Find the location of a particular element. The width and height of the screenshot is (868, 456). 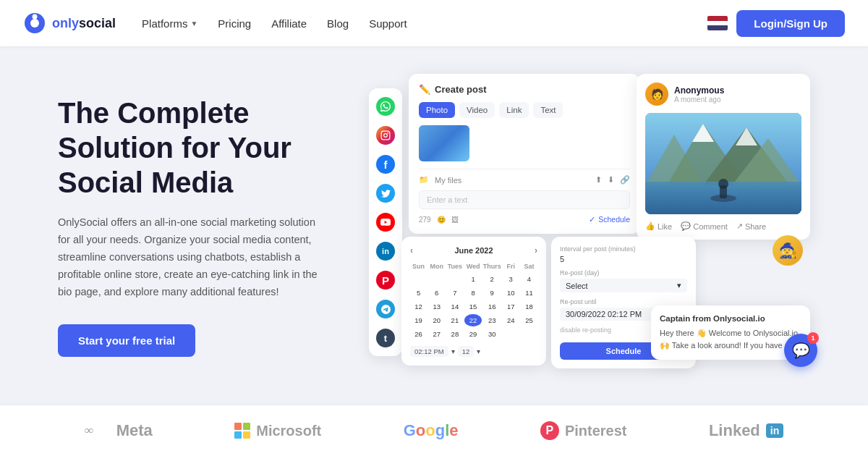

calendar-header: ‹ June 2022 › is located at coordinates (474, 250).